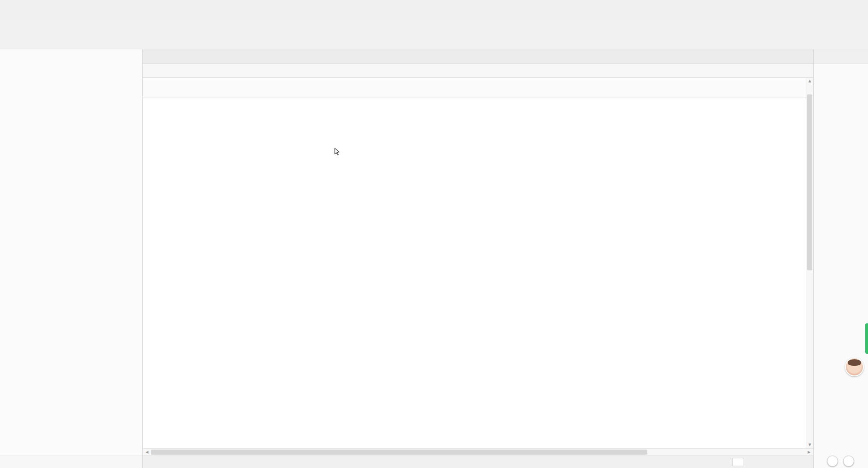 The width and height of the screenshot is (868, 468). Describe the element at coordinates (478, 71) in the screenshot. I see `table-toolbar` at that location.